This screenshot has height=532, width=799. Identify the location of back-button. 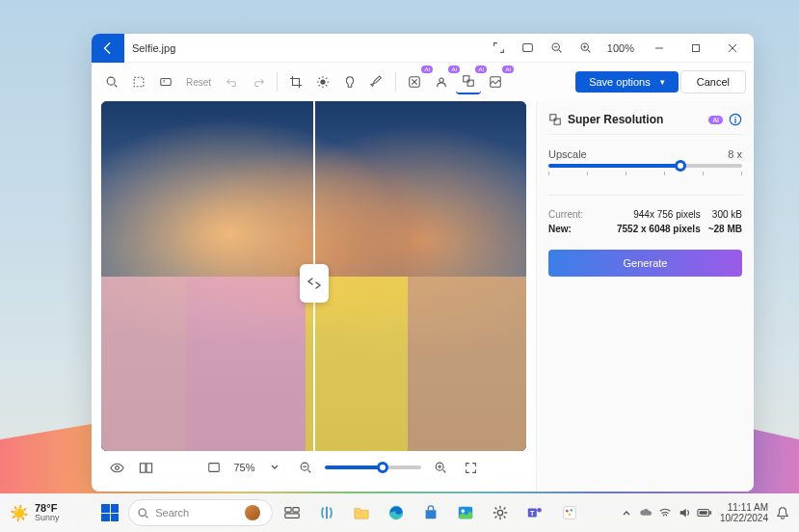
(108, 48).